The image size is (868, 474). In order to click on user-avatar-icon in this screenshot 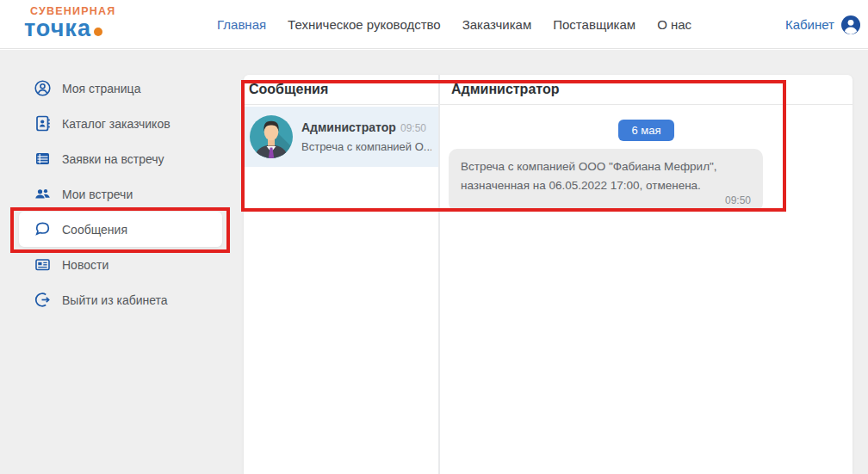, I will do `click(851, 25)`.